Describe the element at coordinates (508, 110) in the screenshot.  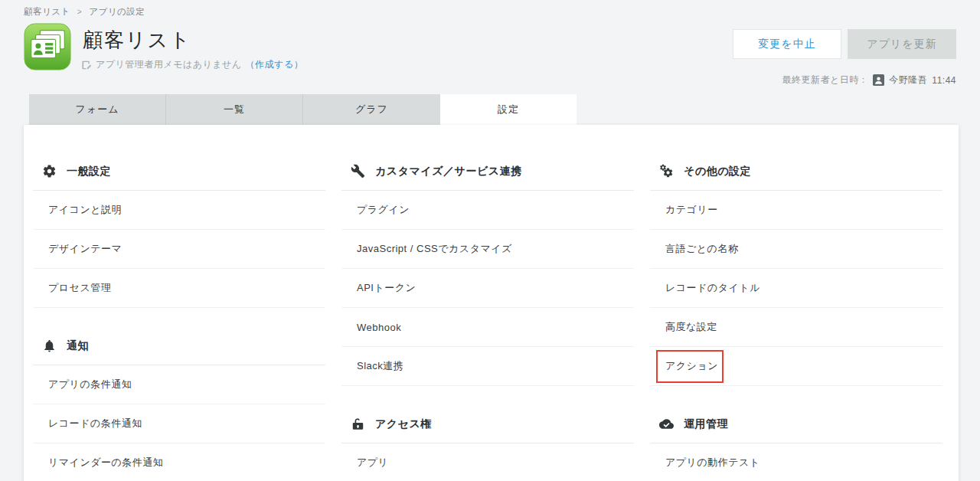
I see `tab-label: 設定` at that location.